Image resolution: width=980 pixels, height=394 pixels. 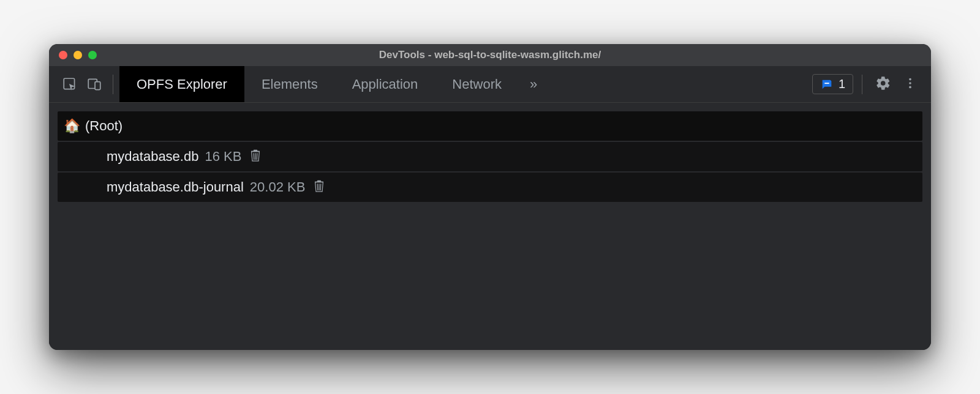 I want to click on window-controls, so click(x=78, y=55).